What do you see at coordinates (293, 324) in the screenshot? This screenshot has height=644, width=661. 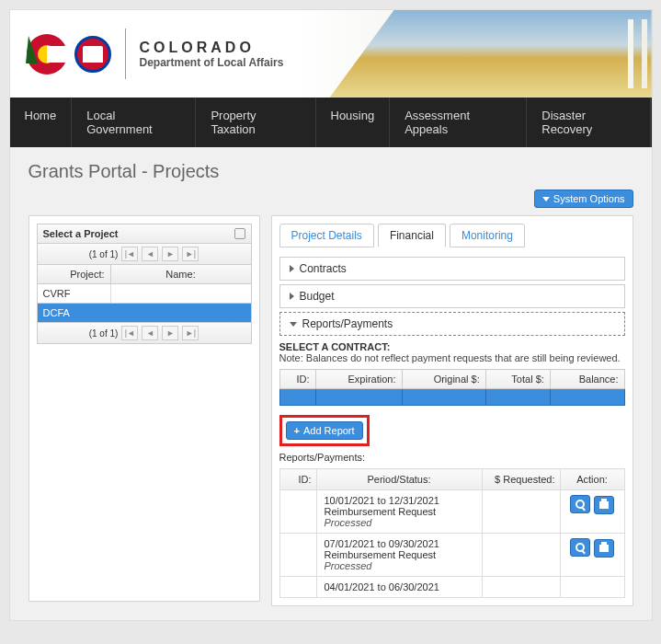 I see `caret-down-icon` at bounding box center [293, 324].